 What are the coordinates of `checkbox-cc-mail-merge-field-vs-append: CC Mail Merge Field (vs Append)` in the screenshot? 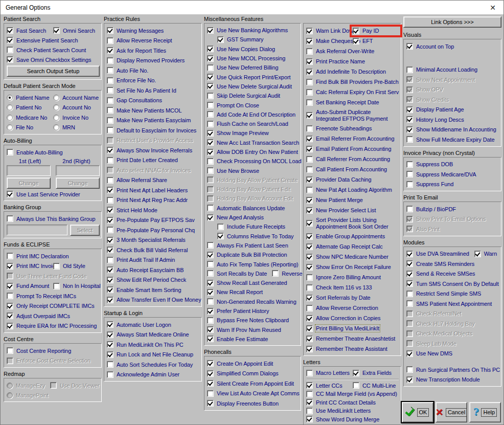 It's located at (353, 394).